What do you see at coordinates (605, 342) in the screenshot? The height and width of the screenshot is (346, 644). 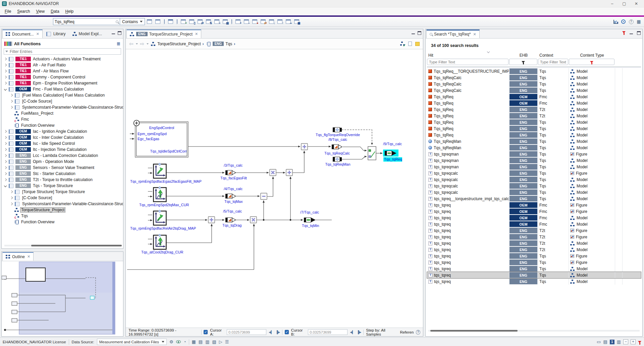 I see `split-layout-icon: ▤` at bounding box center [605, 342].